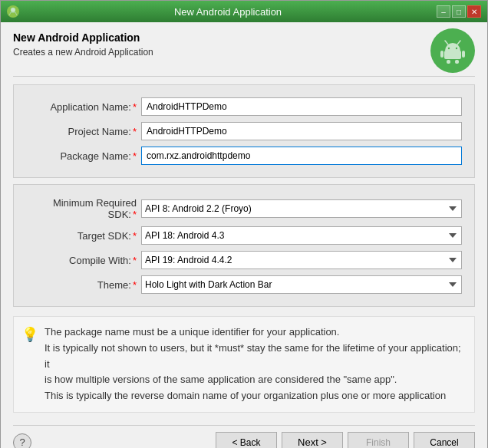  I want to click on page-title: New Android Application, so click(83, 38).